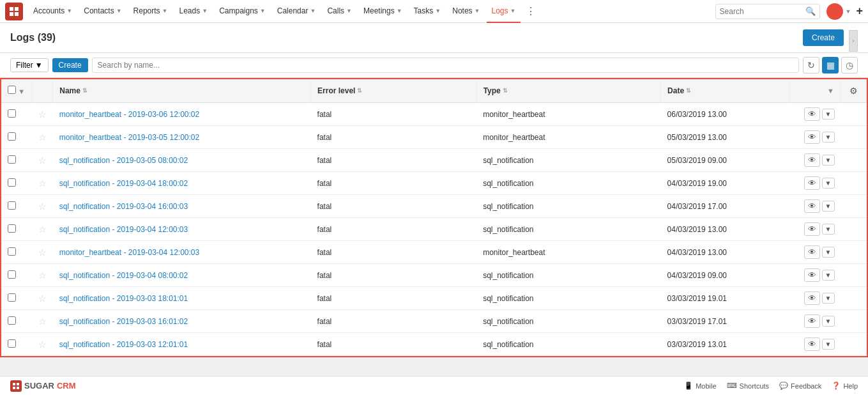 The width and height of the screenshot is (868, 395). Describe the element at coordinates (130, 114) in the screenshot. I see `log-name-link: monitor_heartbeat - 2019-03-06 12:00:02` at that location.